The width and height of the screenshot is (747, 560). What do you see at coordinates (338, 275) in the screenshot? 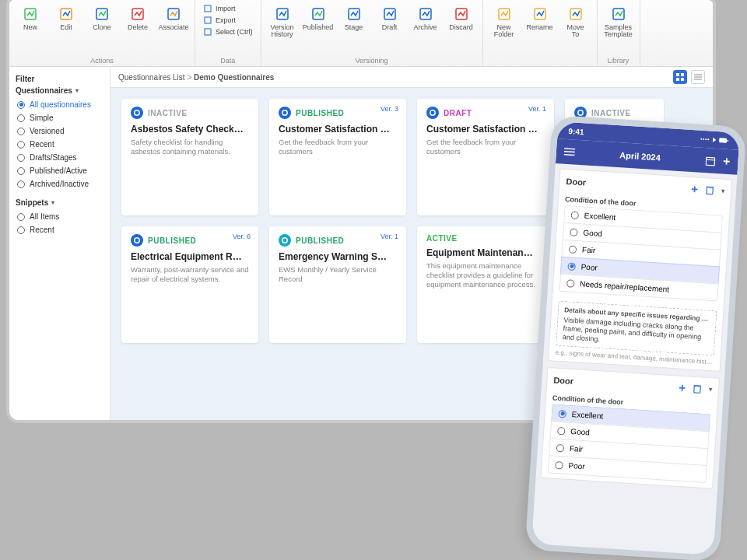
I see `card-description: EWS Monthly / Yearly Service Record` at bounding box center [338, 275].